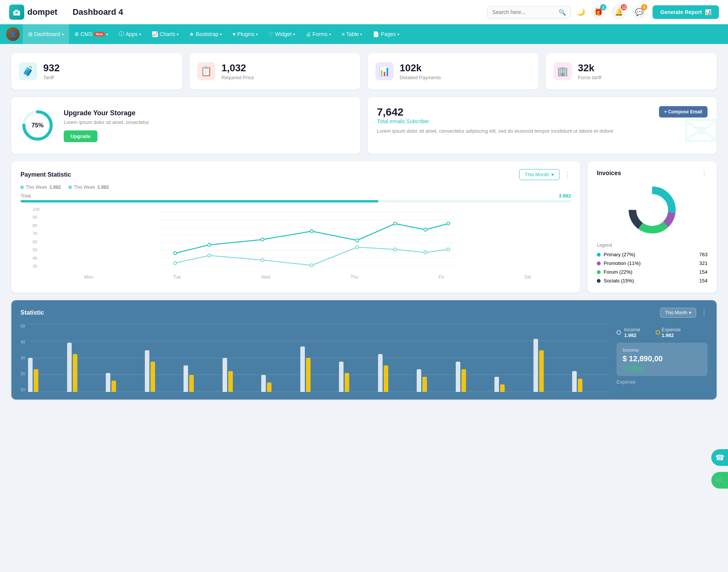 The width and height of the screenshot is (728, 572). Describe the element at coordinates (364, 71) in the screenshot. I see `stat-cards: 🧳 932 Tariff 📋 1,032 Required Price 📊 10…` at that location.